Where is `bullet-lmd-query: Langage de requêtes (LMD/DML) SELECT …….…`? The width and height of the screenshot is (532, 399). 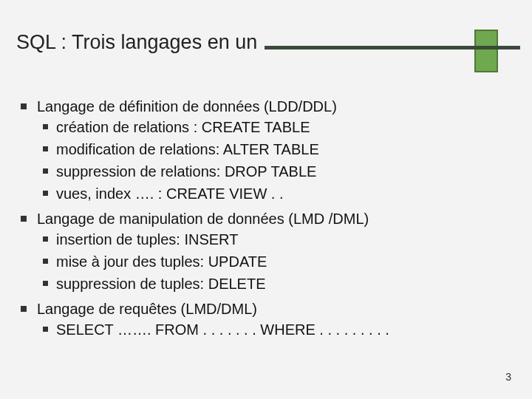
bullet-lmd-query: Langage de requêtes (LMD/DML) SELECT …….… is located at coordinates (259, 319).